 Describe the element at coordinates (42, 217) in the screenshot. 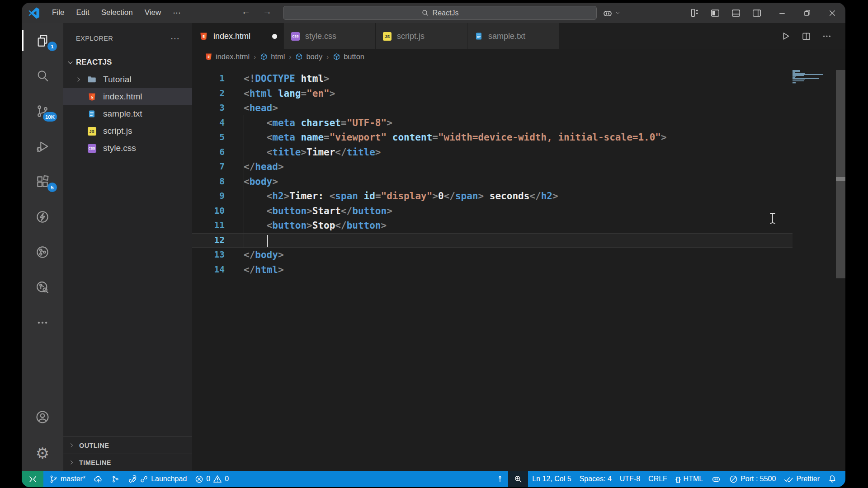

I see `activity-thunder-client` at that location.